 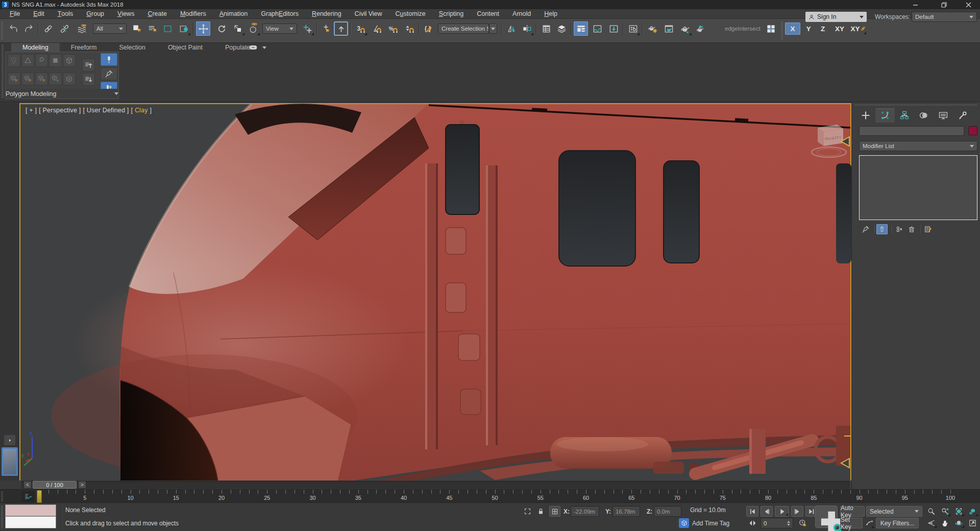 I want to click on expand-viewport-tabs-button, so click(x=10, y=440).